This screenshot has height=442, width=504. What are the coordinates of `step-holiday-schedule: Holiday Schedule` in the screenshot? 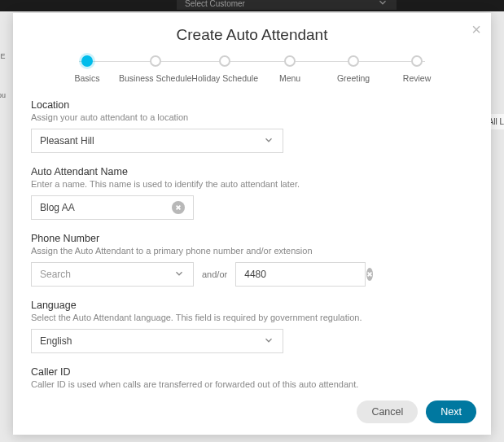 It's located at (225, 69).